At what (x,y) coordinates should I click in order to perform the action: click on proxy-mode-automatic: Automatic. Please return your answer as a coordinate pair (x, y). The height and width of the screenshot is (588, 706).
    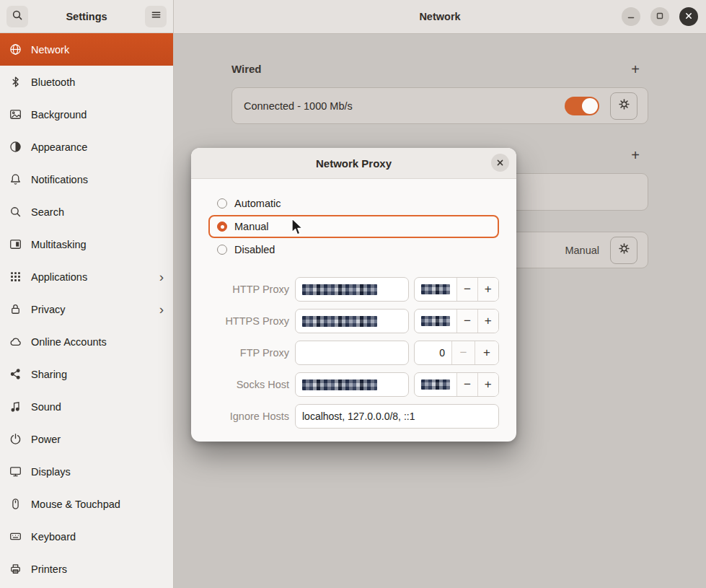
    Looking at the image, I should click on (353, 203).